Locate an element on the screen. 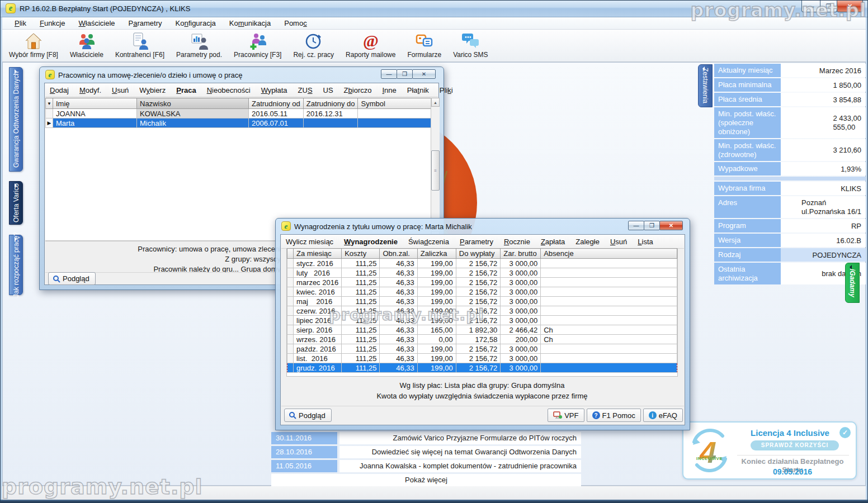 The height and width of the screenshot is (503, 868). employees-menu-item: Dodaj is located at coordinates (59, 91).